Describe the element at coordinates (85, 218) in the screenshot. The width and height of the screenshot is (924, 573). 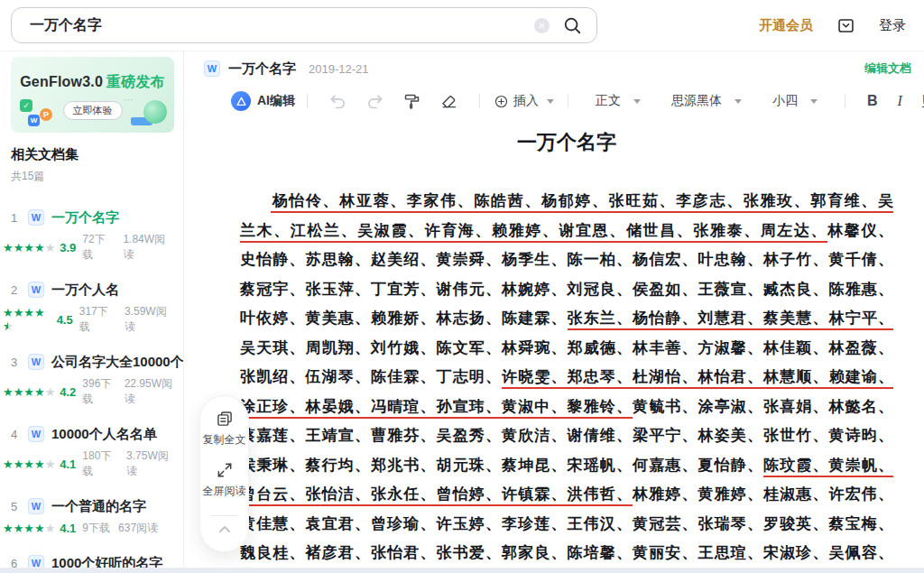
I see `doc-item-title: 一万个名字` at that location.